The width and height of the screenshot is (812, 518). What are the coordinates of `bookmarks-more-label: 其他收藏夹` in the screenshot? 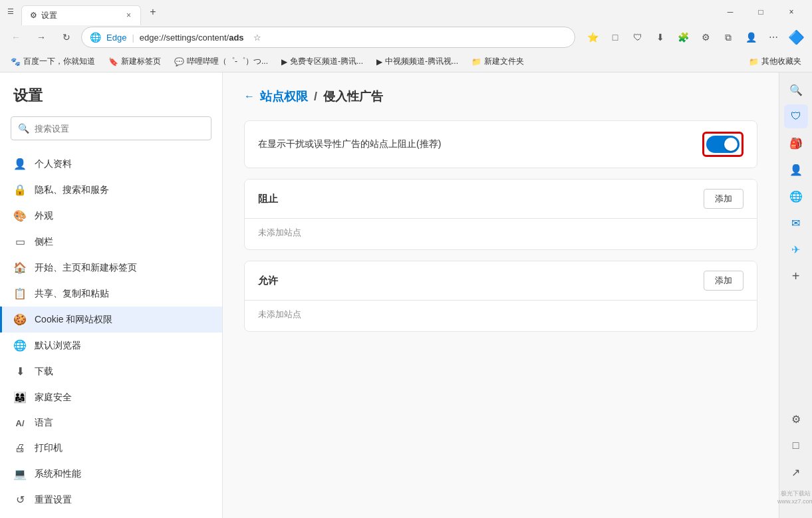 It's located at (781, 61).